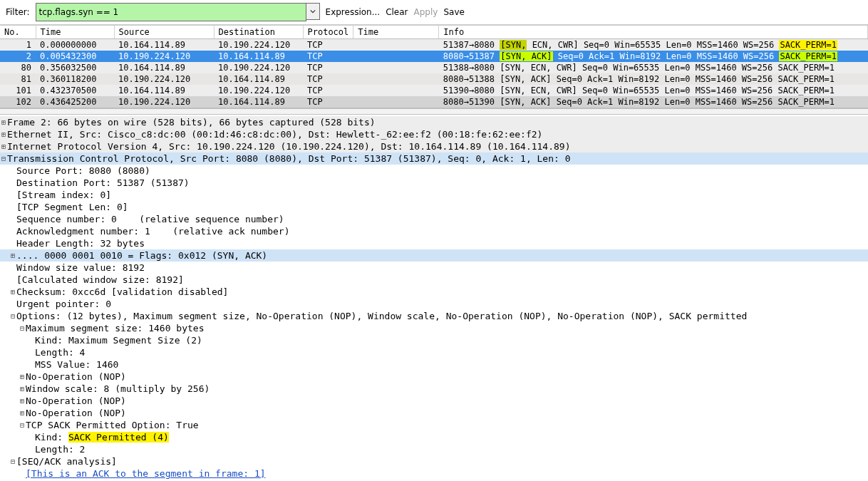  Describe the element at coordinates (434, 279) in the screenshot. I see `tcp-cwin: [Calculated window size: 8192]` at that location.